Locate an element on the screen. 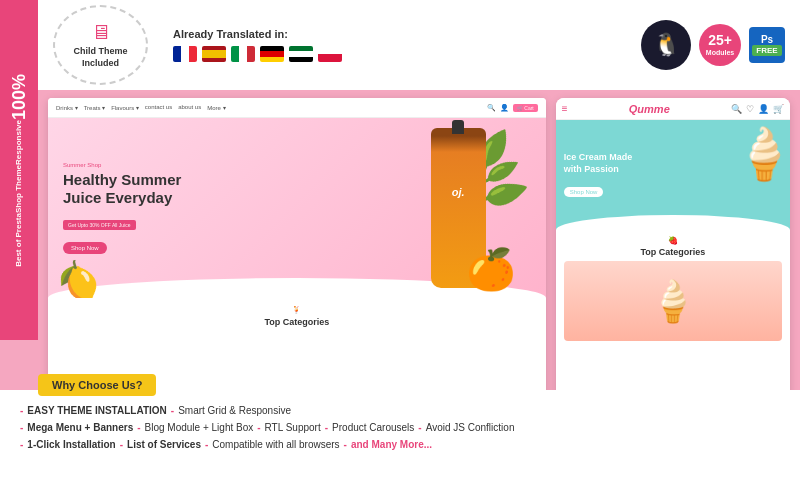 The width and height of the screenshot is (800, 500). search-icon-desktop: 🔍 is located at coordinates (492, 108).